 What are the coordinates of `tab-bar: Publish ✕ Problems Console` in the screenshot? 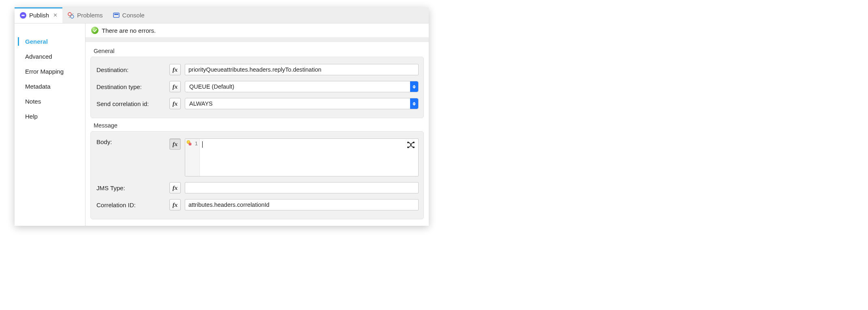 It's located at (222, 15).